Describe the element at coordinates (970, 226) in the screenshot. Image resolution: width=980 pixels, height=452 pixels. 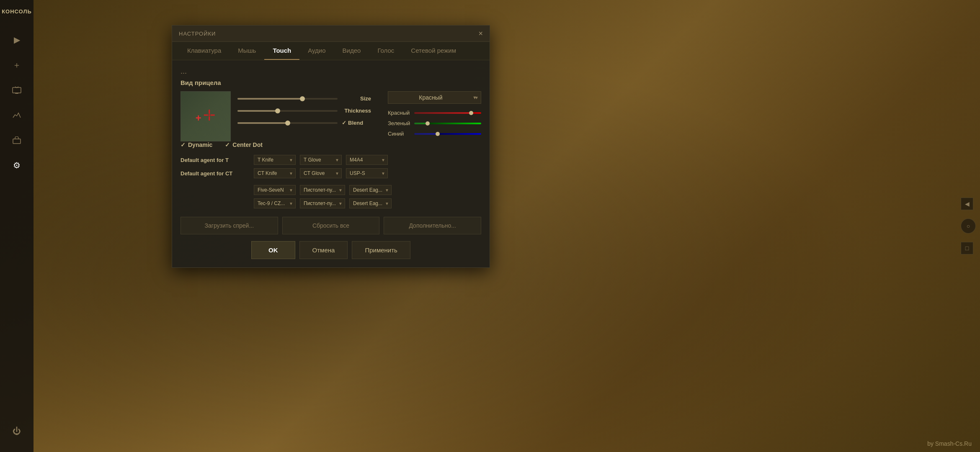
I see `right-controls: ◀ ○ □` at that location.